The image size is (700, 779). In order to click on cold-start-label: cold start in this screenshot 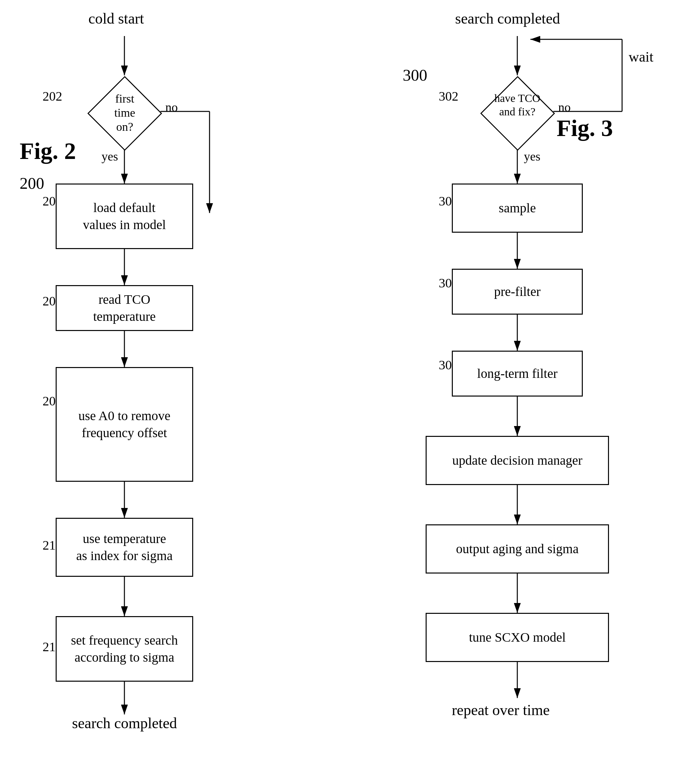, I will do `click(116, 18)`.